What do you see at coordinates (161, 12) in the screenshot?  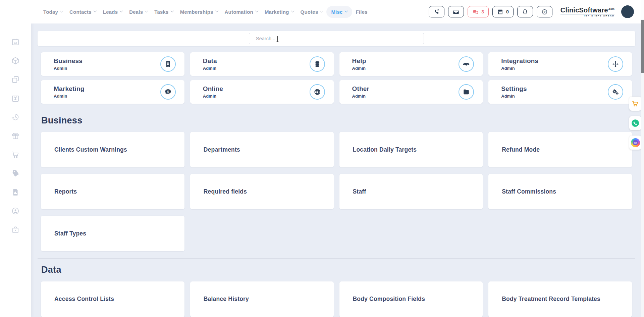 I see `nav-item-label: Tasks` at bounding box center [161, 12].